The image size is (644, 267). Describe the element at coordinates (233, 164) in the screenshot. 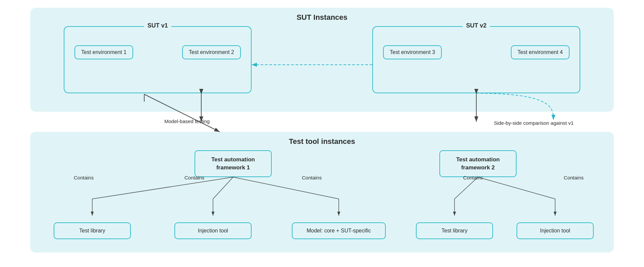

I see `framework1-box: Test automation framework 1` at that location.